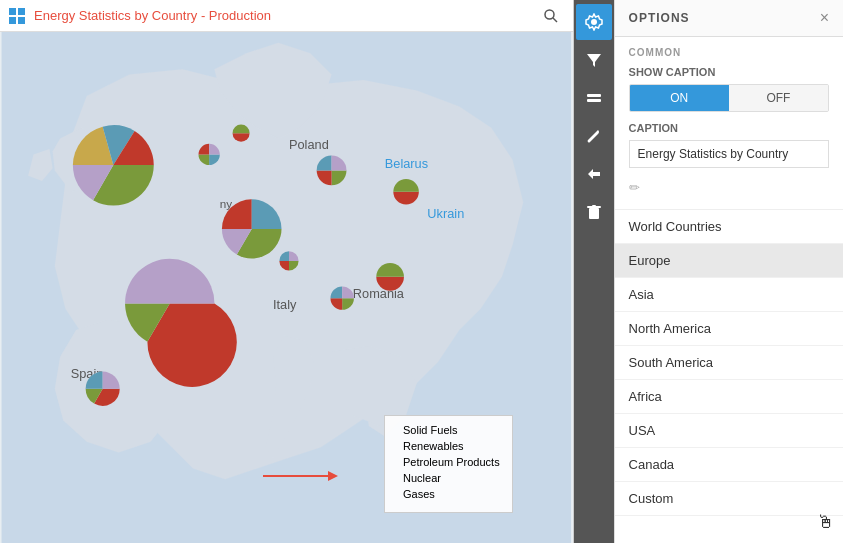  I want to click on layers-button, so click(594, 98).